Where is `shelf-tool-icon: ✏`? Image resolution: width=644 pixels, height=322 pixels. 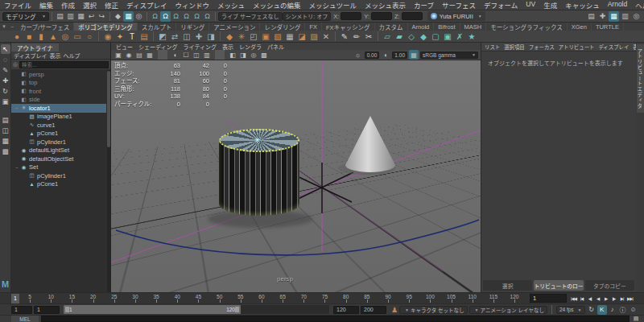 shelf-tool-icon: ✏ is located at coordinates (357, 36).